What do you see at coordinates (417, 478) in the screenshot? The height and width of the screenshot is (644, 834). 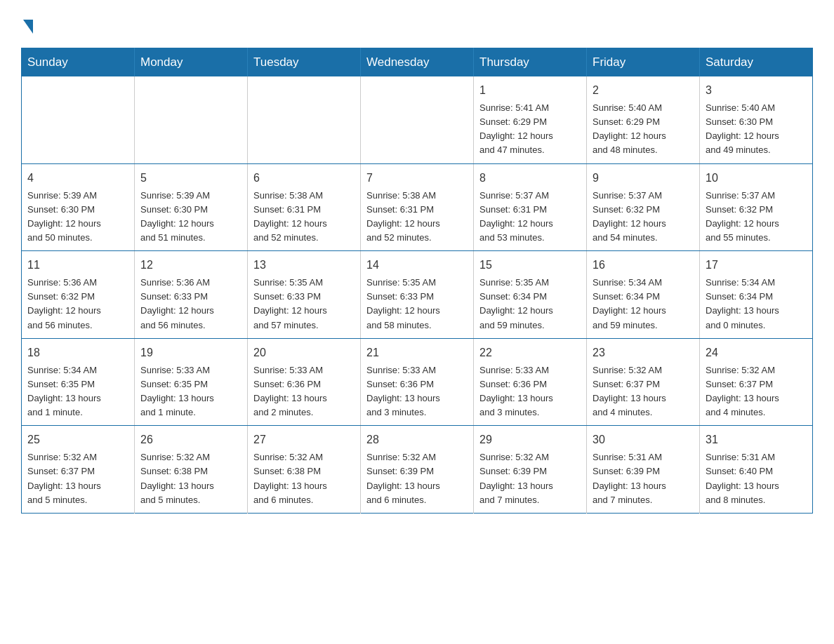 I see `day-info: Sunrise: 5:32 AM Sunset: 6:39 PM Dayligh…` at bounding box center [417, 478].